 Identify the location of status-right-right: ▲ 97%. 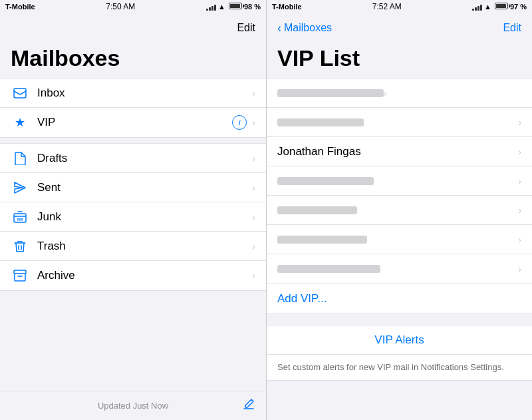
(499, 7).